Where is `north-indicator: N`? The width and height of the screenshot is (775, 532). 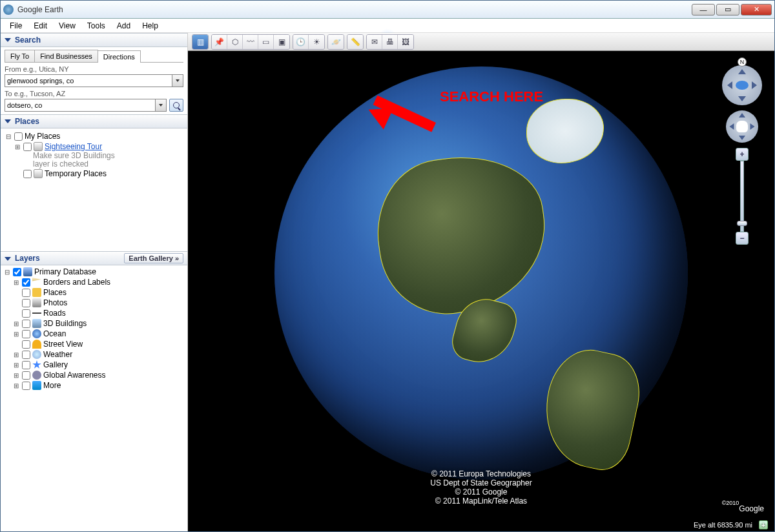
north-indicator: N is located at coordinates (742, 62).